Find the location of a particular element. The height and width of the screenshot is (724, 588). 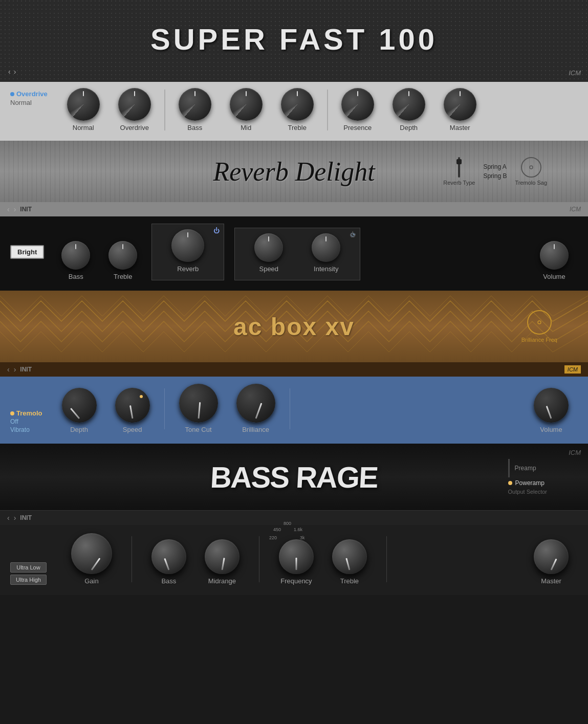

reverb-knob-speed-dial is located at coordinates (269, 248).